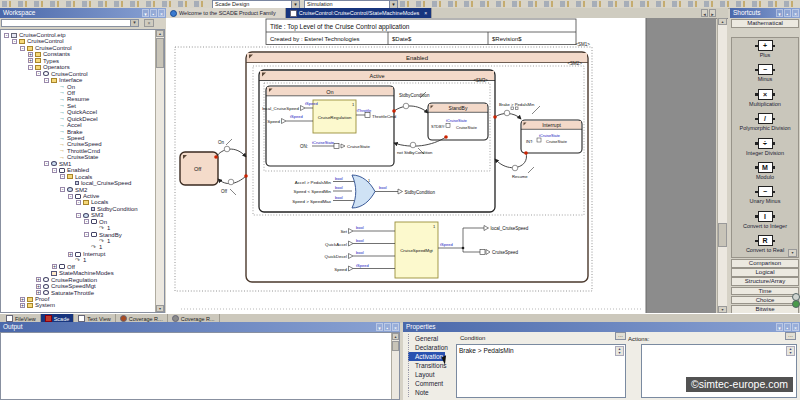 The image size is (800, 400). Describe the element at coordinates (704, 13) in the screenshot. I see `tab-scroll-left-icon: ◂` at that location.